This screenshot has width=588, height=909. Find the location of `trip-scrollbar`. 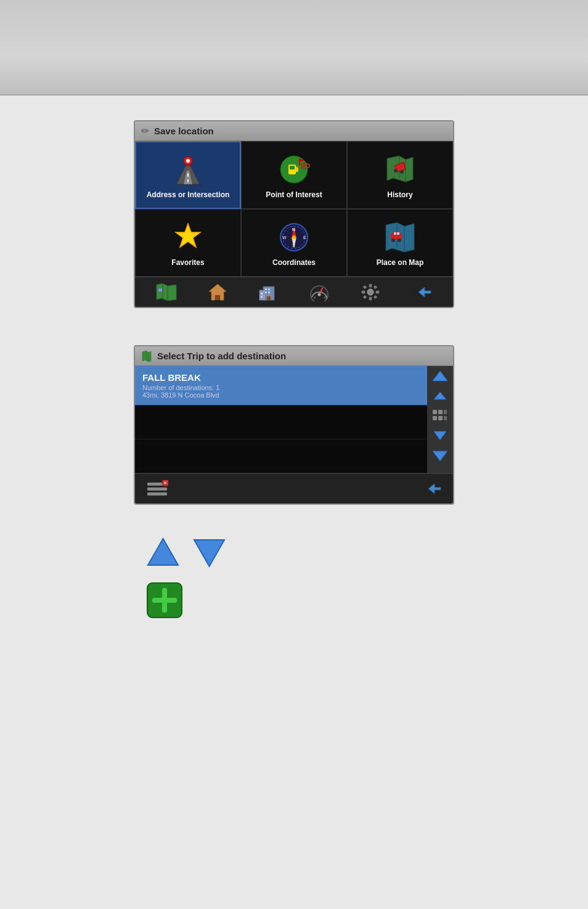

trip-scrollbar is located at coordinates (440, 420).